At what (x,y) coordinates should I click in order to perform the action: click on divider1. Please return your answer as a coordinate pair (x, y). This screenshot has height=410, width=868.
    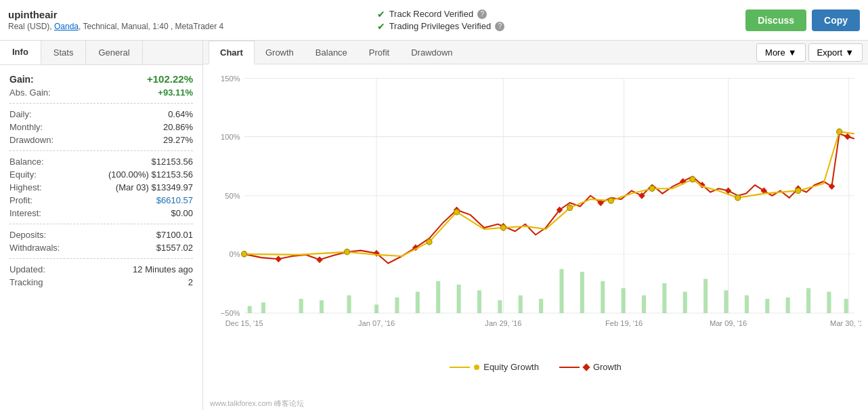
    Looking at the image, I should click on (102, 103).